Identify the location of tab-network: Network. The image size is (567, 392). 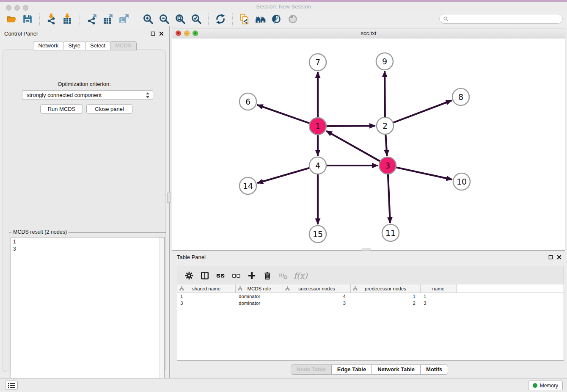
(48, 46).